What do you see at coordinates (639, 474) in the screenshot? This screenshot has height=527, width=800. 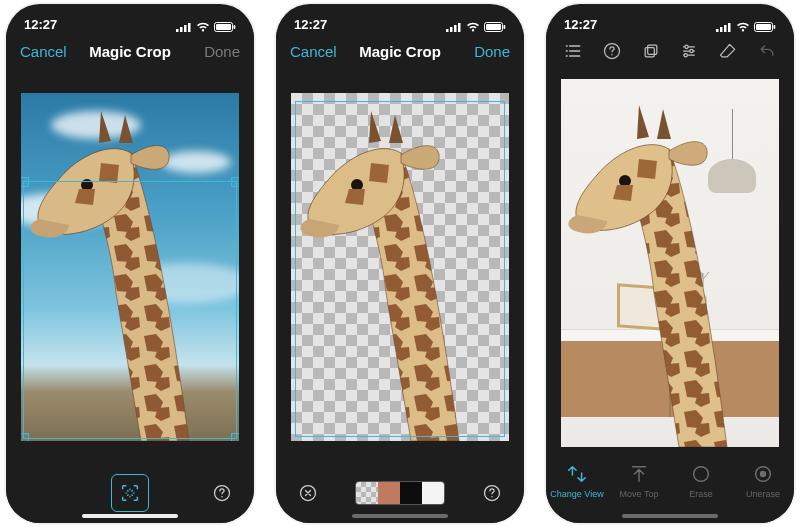 I see `move-top-icon` at bounding box center [639, 474].